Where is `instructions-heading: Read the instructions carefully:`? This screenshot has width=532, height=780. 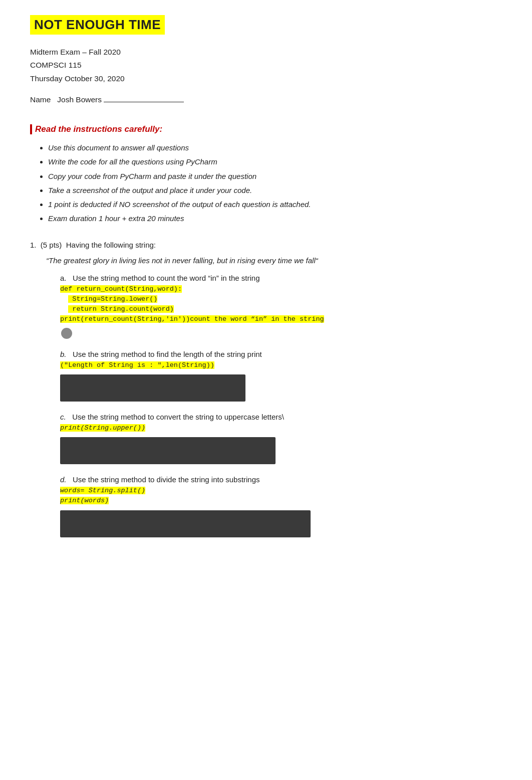
instructions-heading: Read the instructions carefully: is located at coordinates (266, 129).